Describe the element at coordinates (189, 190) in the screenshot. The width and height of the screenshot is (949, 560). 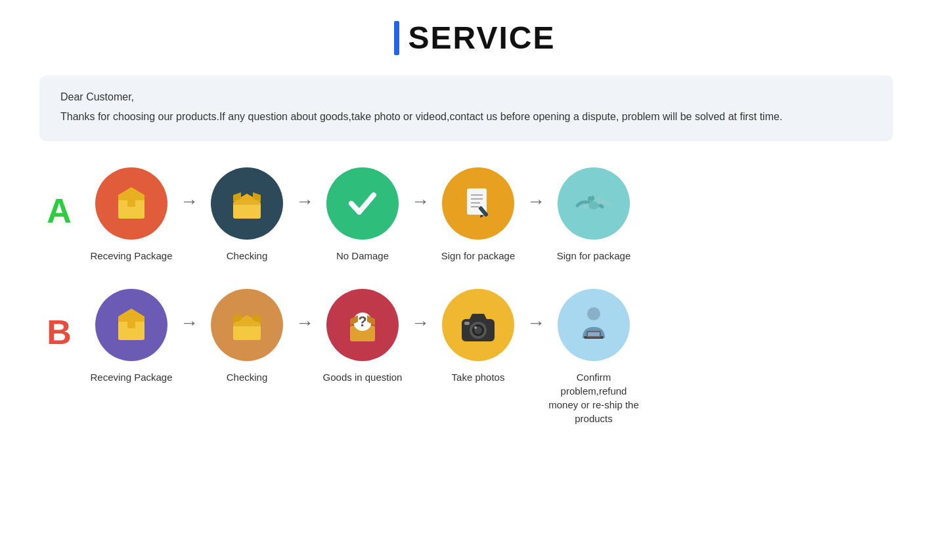
I see `arrow-a1: →` at that location.